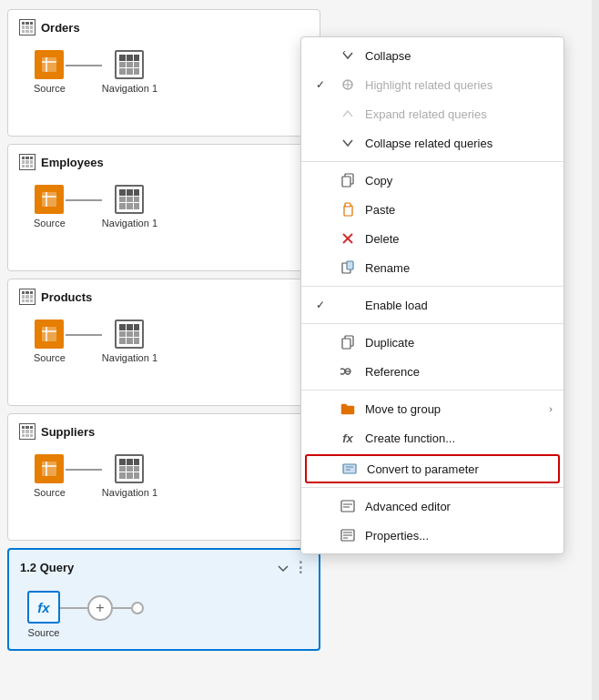 The width and height of the screenshot is (599, 700). I want to click on products-card-title: Products, so click(164, 297).